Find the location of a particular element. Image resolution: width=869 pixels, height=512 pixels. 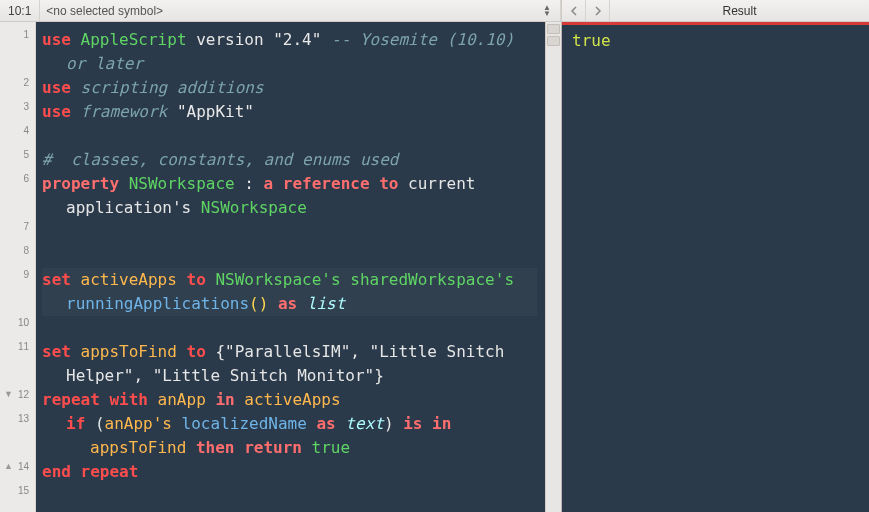

gutter-line: 15 is located at coordinates (18, 490).